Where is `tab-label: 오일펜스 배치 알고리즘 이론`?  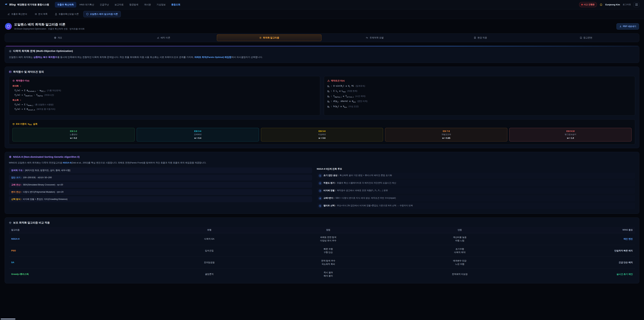
tab-label: 오일펜스 배치 알고리즘 이론 is located at coordinates (104, 14).